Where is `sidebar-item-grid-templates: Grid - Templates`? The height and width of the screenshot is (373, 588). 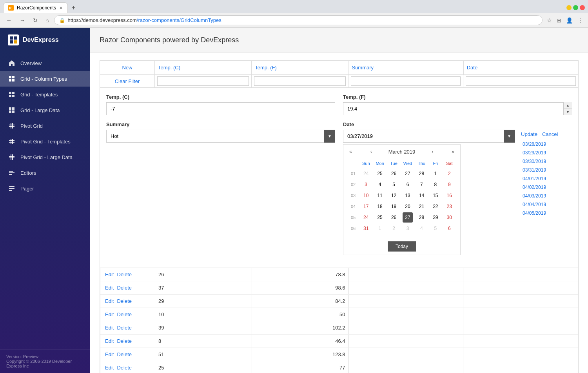 sidebar-item-grid-templates: Grid - Templates is located at coordinates (45, 94).